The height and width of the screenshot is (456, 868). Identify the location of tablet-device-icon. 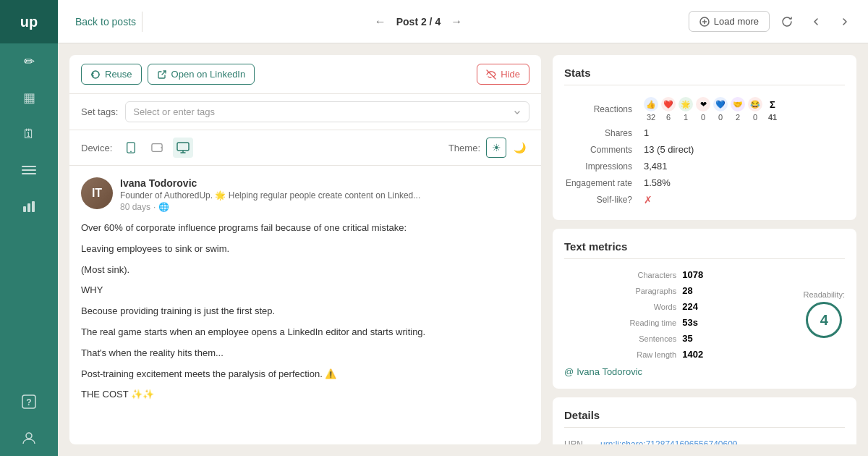
(157, 148).